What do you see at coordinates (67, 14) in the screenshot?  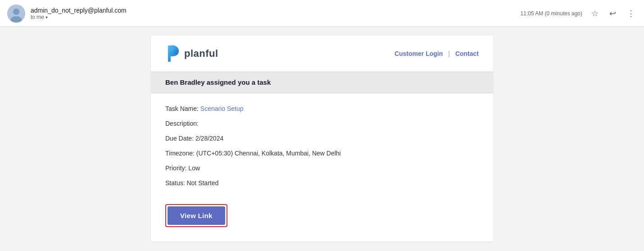 I see `sender-info: admin_do_not_reply@planful.com to me ▾` at bounding box center [67, 14].